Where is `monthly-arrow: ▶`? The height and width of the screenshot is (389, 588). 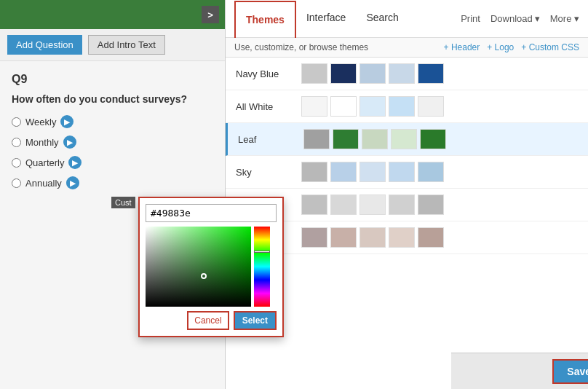 monthly-arrow: ▶ is located at coordinates (70, 142).